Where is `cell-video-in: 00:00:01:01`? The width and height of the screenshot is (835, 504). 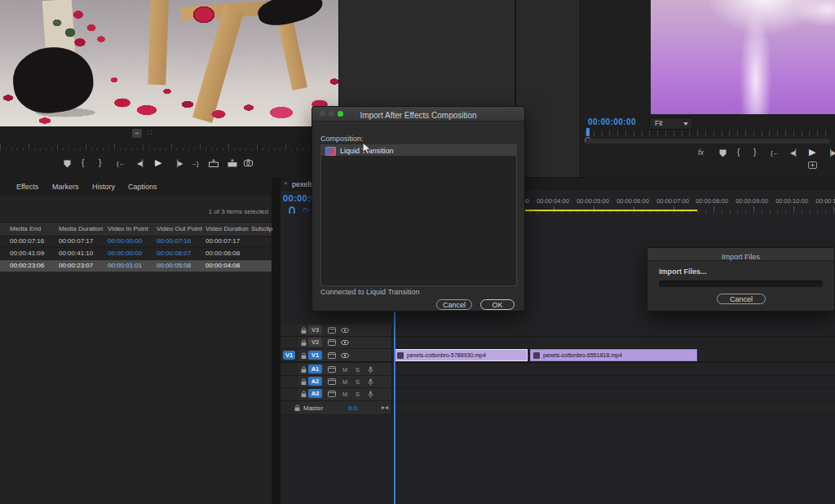 cell-video-in: 00:00:01:01 is located at coordinates (125, 266).